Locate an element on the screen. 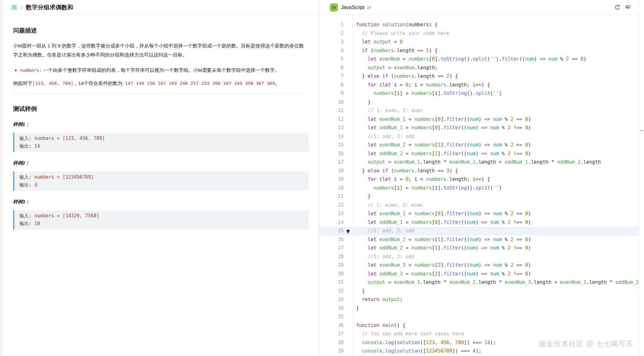 Image resolution: width=644 pixels, height=356 pixels. code-token: % is located at coordinates (506, 240).